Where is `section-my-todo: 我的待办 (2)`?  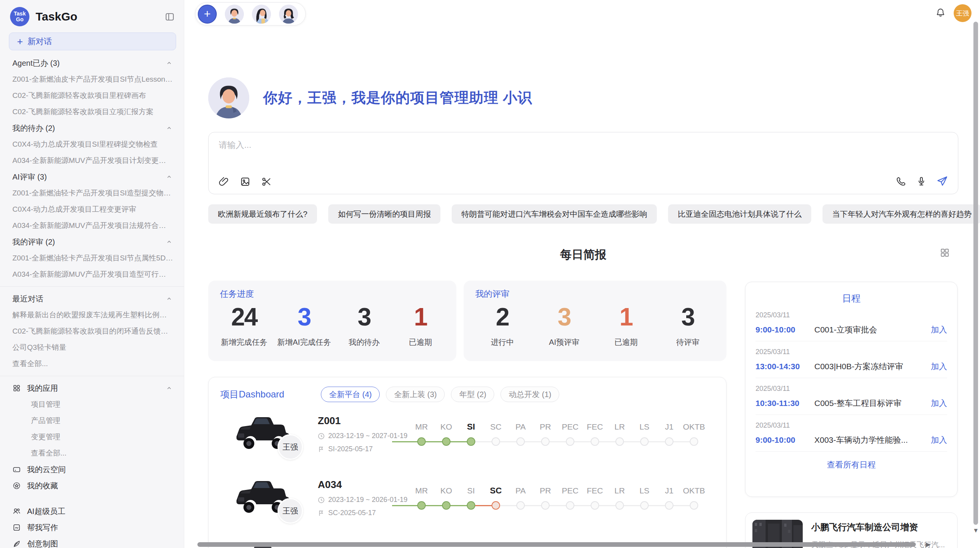
section-my-todo: 我的待办 (2) is located at coordinates (92, 128).